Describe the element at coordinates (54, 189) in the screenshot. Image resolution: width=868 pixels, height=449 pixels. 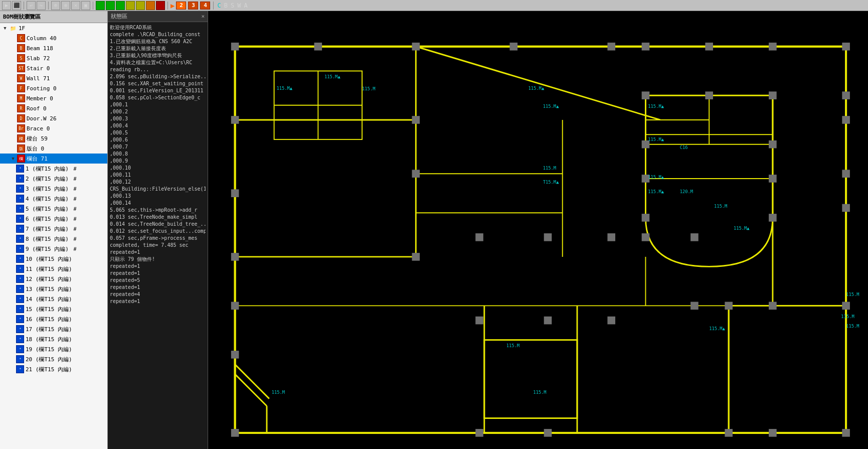
I see `tree-item-sub3: ＊ 3 (欄T15 內編) ＃` at that location.